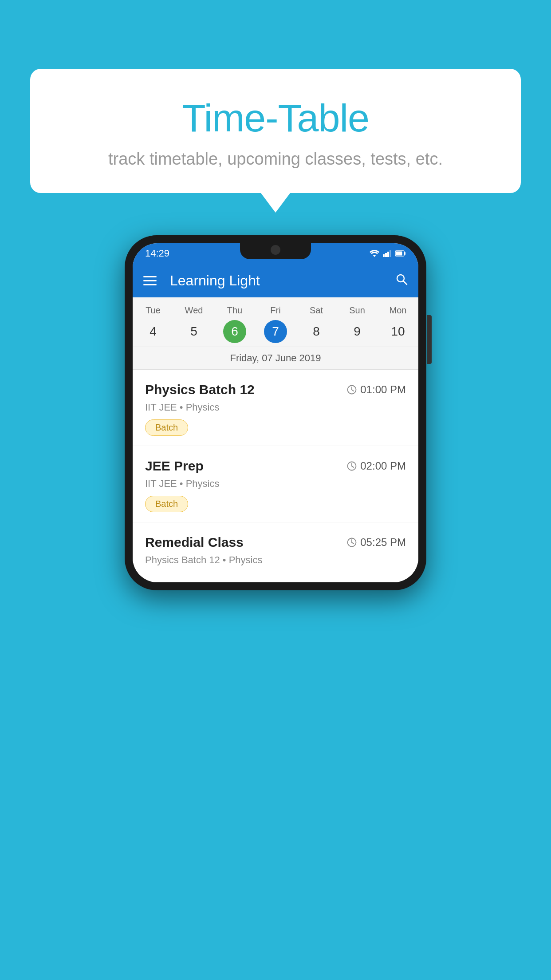  What do you see at coordinates (316, 332) in the screenshot?
I see `cal-day-number: 8` at bounding box center [316, 332].